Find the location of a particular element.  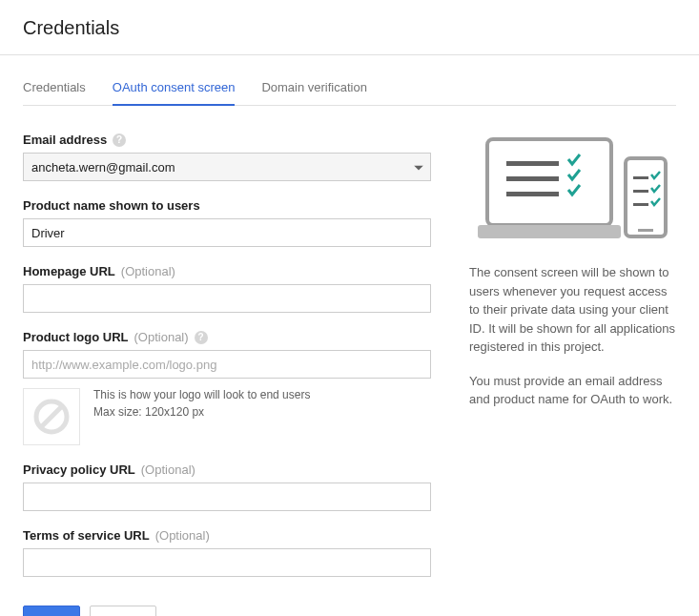

privacy-url-input is located at coordinates (227, 497).